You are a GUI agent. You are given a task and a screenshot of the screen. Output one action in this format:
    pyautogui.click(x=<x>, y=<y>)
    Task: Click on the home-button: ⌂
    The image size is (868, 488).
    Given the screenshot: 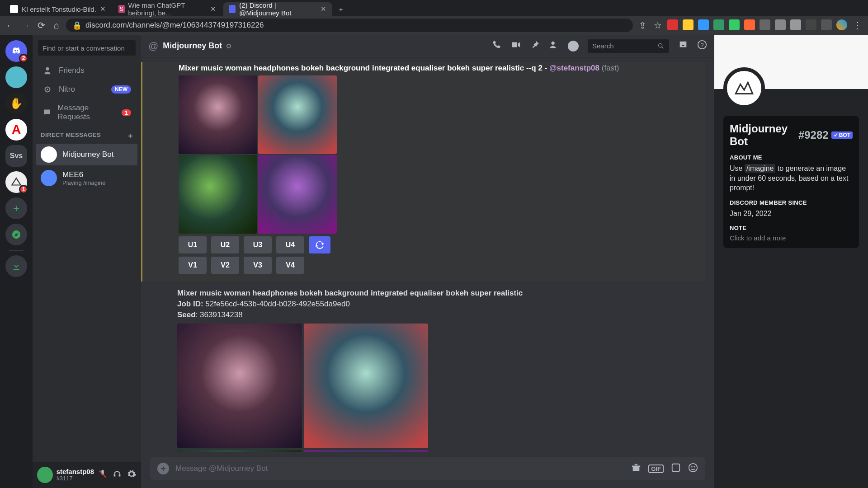 What is the action you would take?
    pyautogui.click(x=57, y=25)
    